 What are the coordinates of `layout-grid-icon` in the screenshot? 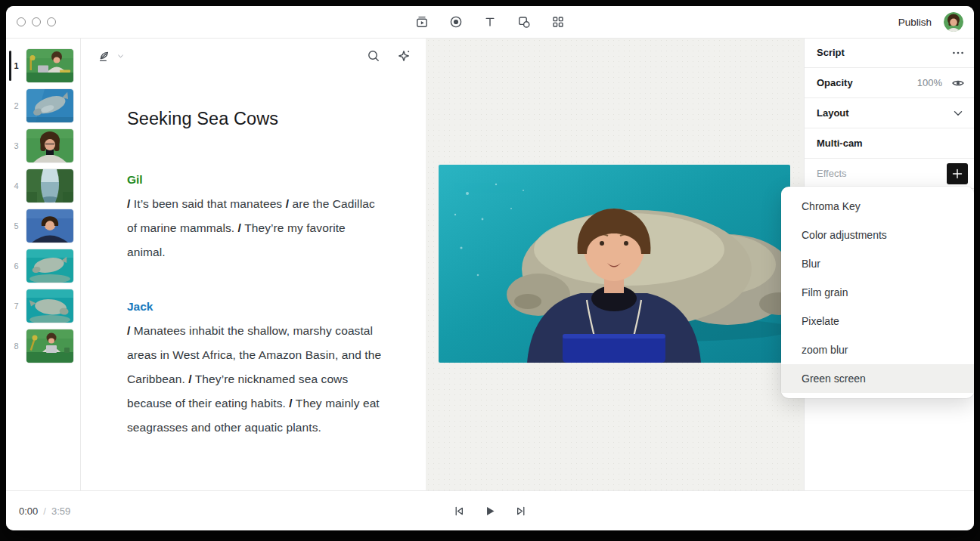 It's located at (558, 22).